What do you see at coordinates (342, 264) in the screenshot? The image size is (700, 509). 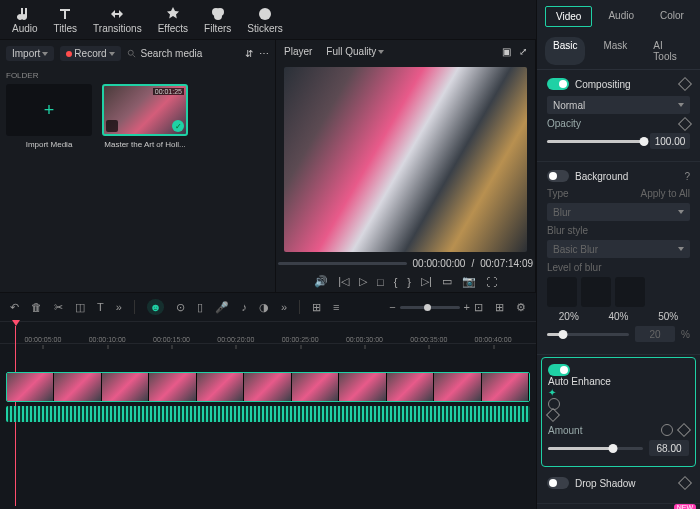 I see `player-progress` at bounding box center [342, 264].